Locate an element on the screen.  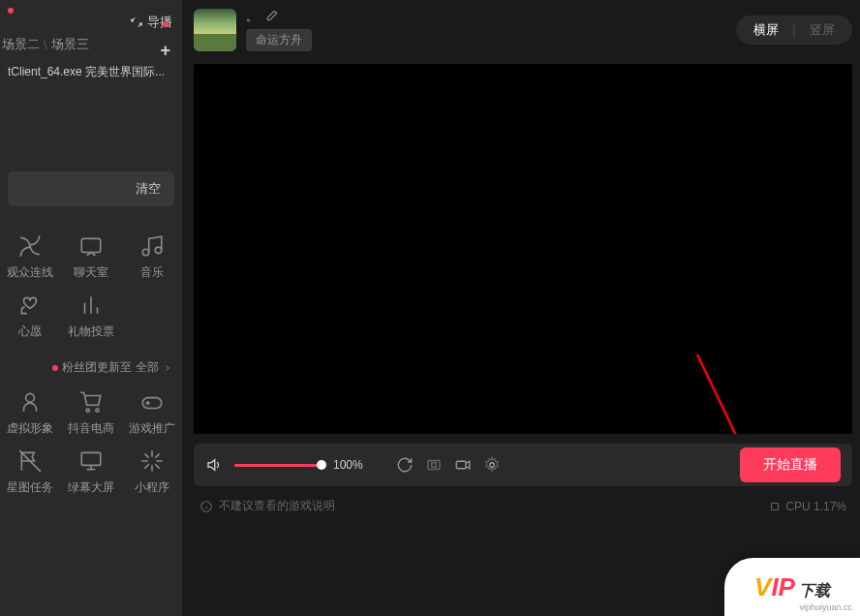
grid-label: 礼物投票 is located at coordinates (91, 331).